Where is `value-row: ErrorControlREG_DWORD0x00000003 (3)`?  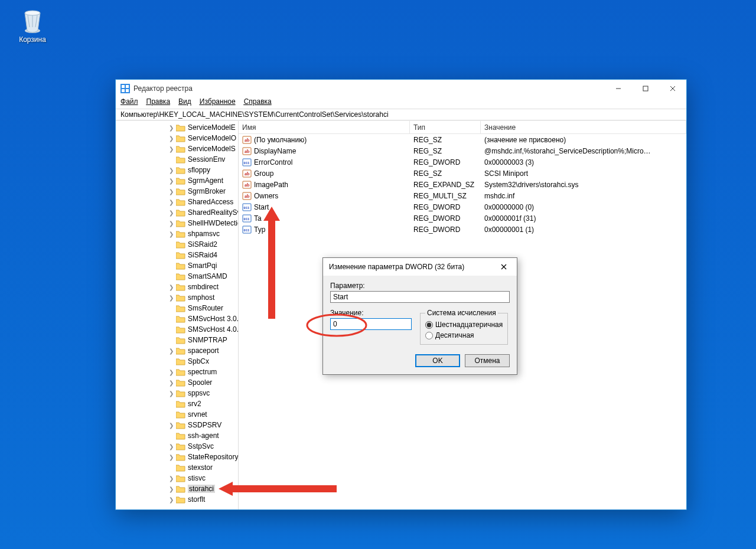
value-row: ErrorControlREG_DWORD0x00000003 (3) is located at coordinates (462, 162).